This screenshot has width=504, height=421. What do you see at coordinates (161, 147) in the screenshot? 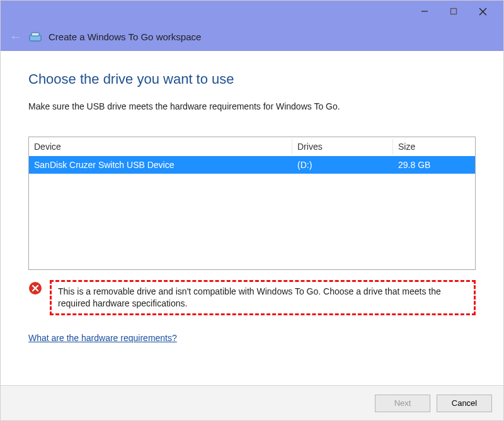
I see `column-header-device: Device` at bounding box center [161, 147].